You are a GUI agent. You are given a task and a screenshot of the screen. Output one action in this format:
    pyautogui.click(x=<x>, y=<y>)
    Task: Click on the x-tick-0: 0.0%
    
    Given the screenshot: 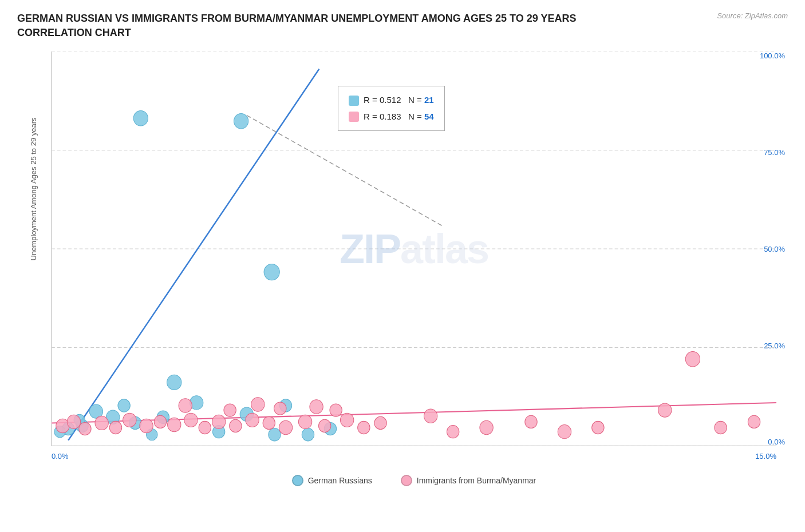 What is the action you would take?
    pyautogui.click(x=60, y=456)
    